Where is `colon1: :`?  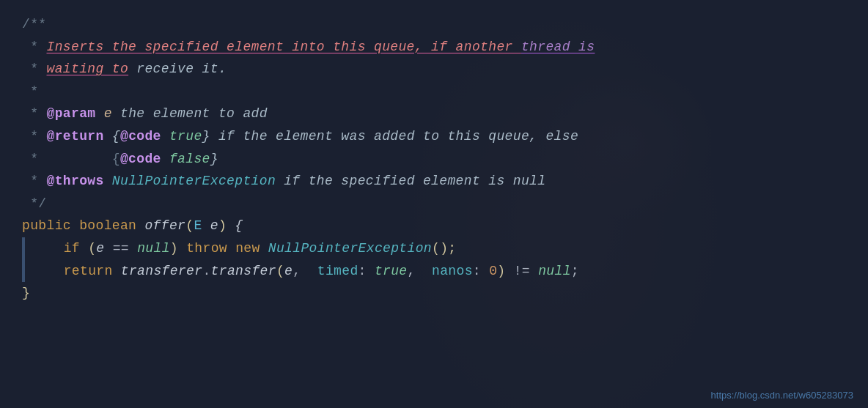
colon1: : is located at coordinates (367, 271).